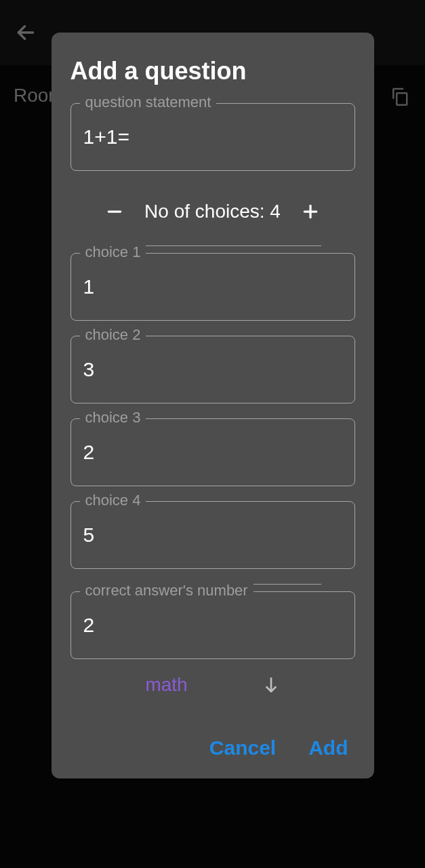 This screenshot has width=425, height=868. Describe the element at coordinates (213, 212) in the screenshot. I see `num-choices-label: No of choices: 4` at that location.